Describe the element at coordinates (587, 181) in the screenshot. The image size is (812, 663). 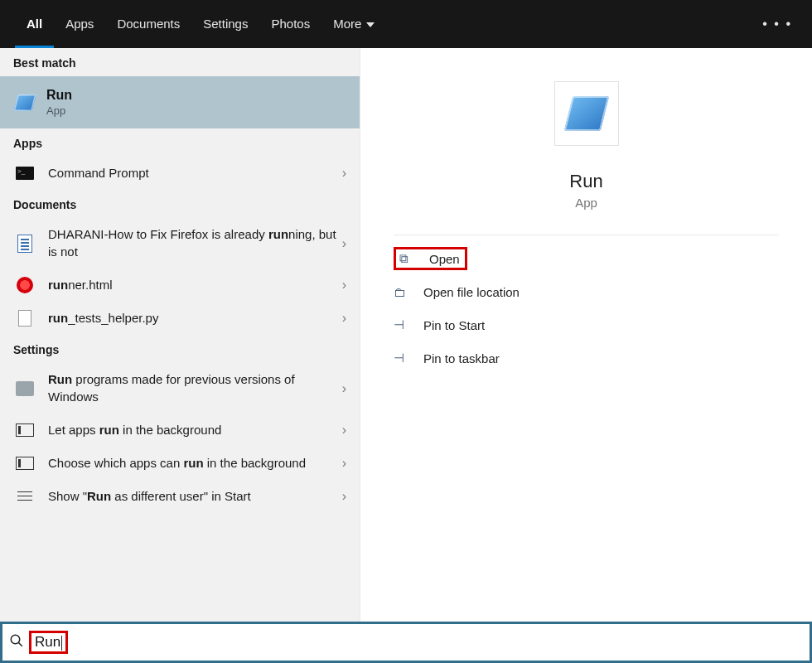
I see `preview-title: Run` at that location.